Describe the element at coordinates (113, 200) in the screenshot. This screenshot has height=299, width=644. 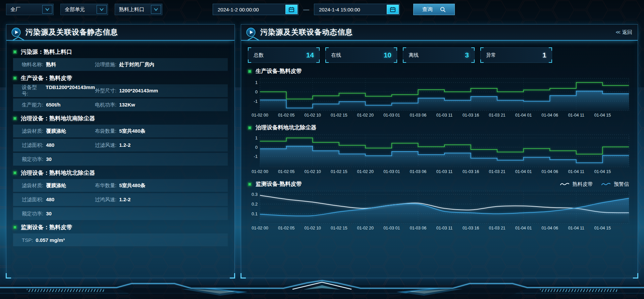
I see `info-cell: 过鸿风速:1.2-2` at that location.